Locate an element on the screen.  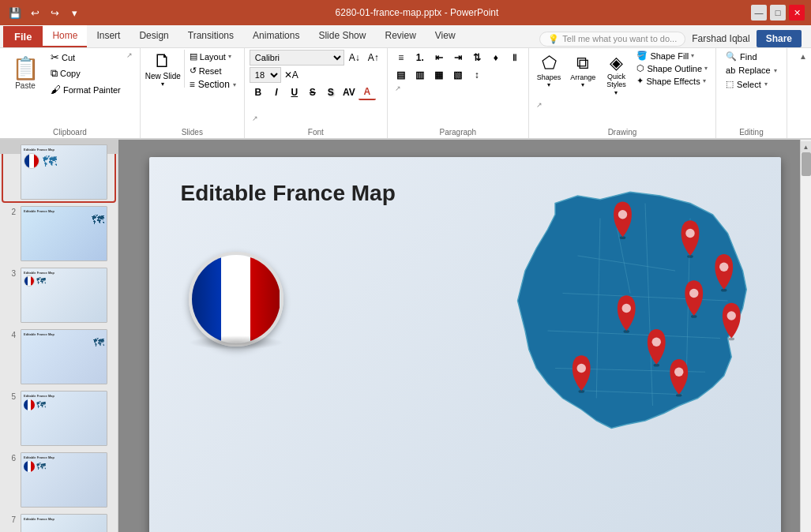
layout-button: ▤ Layout ▾ is located at coordinates (213, 57).